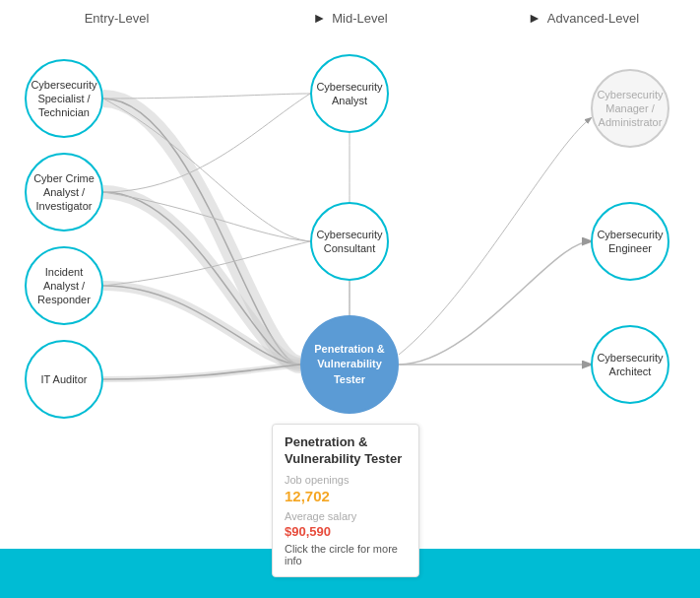 Image resolution: width=700 pixels, height=598 pixels. I want to click on circle-incident-analyst: Incident Analyst / Responder, so click(64, 286).